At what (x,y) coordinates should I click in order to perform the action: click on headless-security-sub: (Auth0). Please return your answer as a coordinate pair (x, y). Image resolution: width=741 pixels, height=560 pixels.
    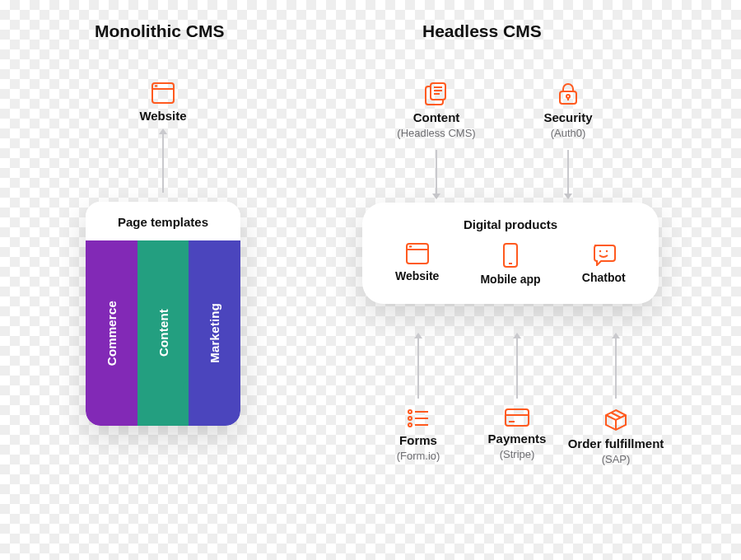
    Looking at the image, I should click on (568, 133).